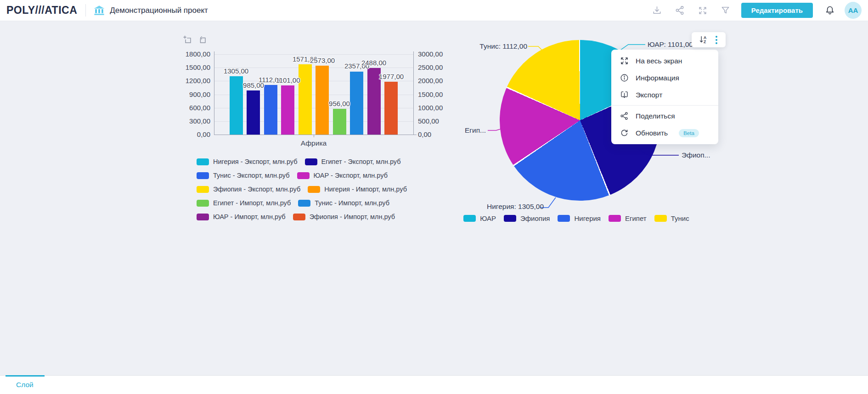 The width and height of the screenshot is (868, 394). I want to click on app-header: POLY///ATICA Демонстрационный проект, so click(434, 11).